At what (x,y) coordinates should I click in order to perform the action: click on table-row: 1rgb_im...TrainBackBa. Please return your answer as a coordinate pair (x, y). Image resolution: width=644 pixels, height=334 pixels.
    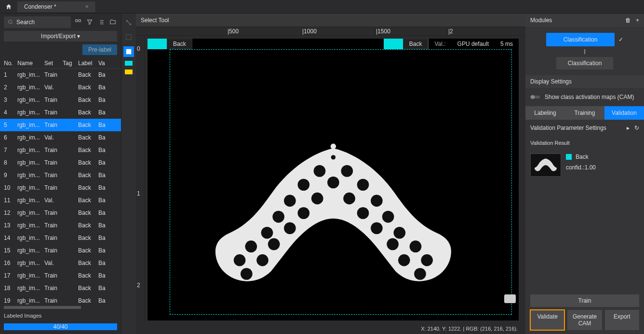
    Looking at the image, I should click on (61, 75).